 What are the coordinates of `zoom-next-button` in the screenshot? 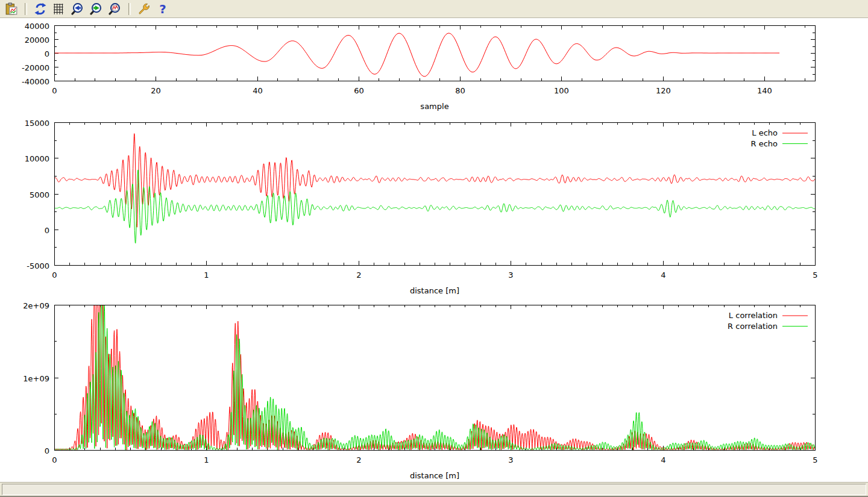 It's located at (96, 9).